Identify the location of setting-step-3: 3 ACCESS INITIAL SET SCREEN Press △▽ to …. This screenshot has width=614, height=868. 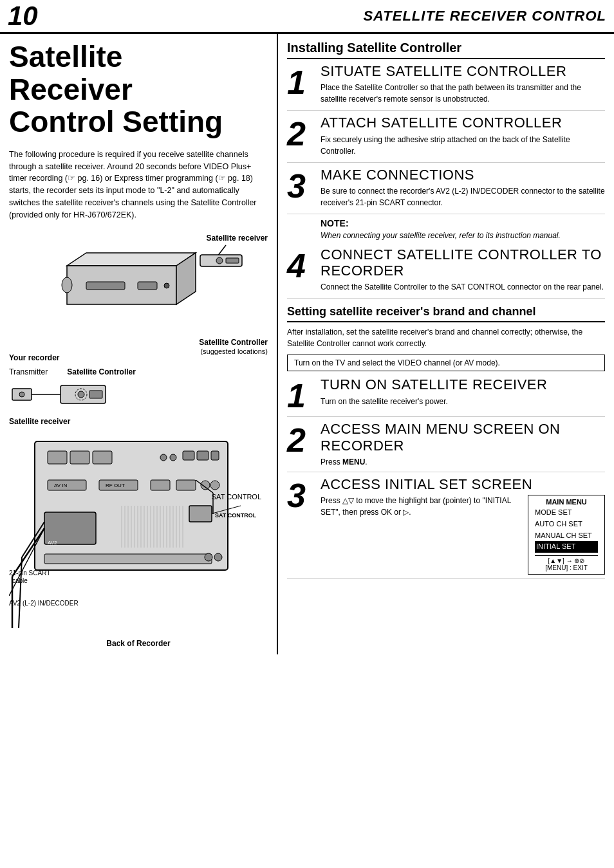
(446, 528).